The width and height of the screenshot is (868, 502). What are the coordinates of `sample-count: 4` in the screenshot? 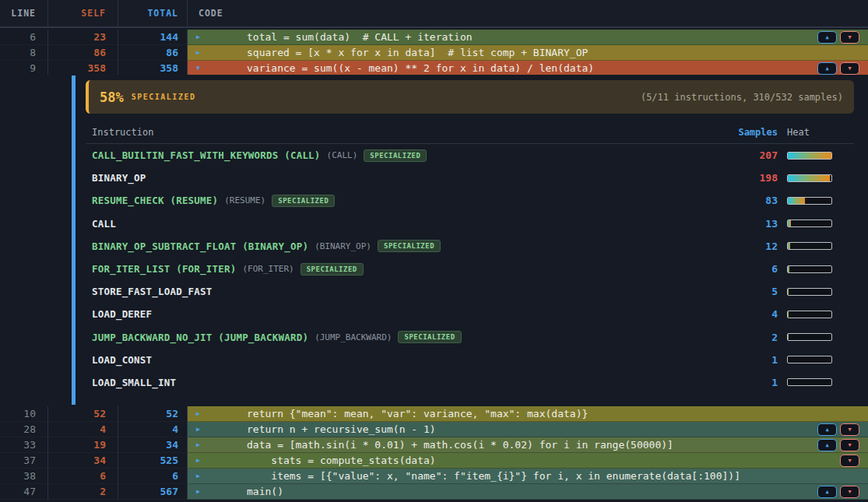 It's located at (731, 314).